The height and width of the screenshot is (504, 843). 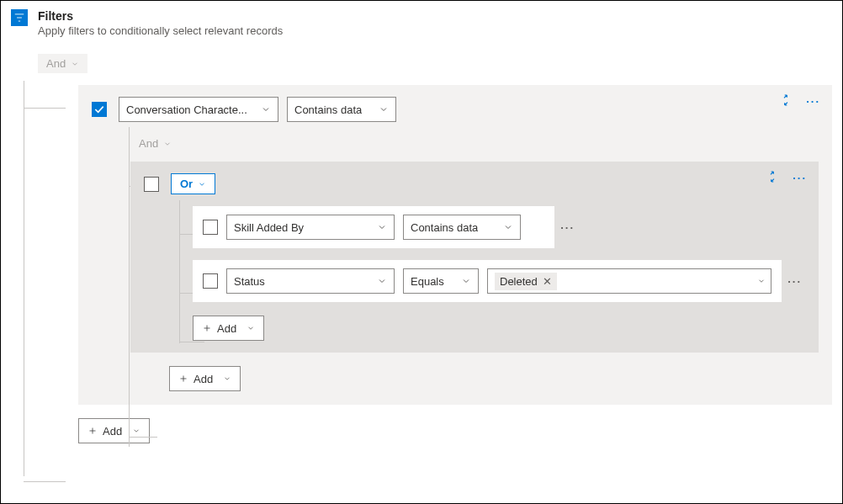 What do you see at coordinates (199, 109) in the screenshot?
I see `group1-field-dropdown: Conversation Characte...` at bounding box center [199, 109].